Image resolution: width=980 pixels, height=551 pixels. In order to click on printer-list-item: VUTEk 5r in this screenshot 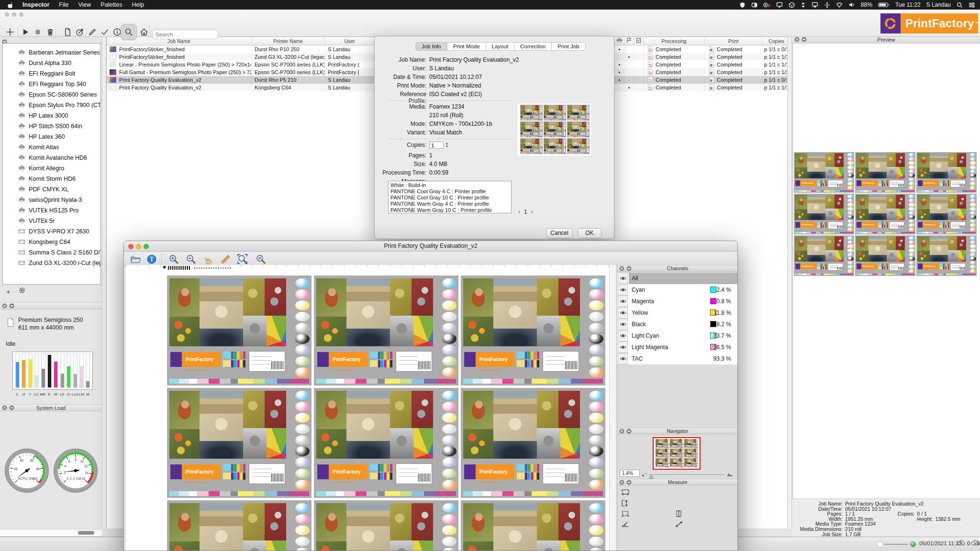, I will do `click(52, 221)`.